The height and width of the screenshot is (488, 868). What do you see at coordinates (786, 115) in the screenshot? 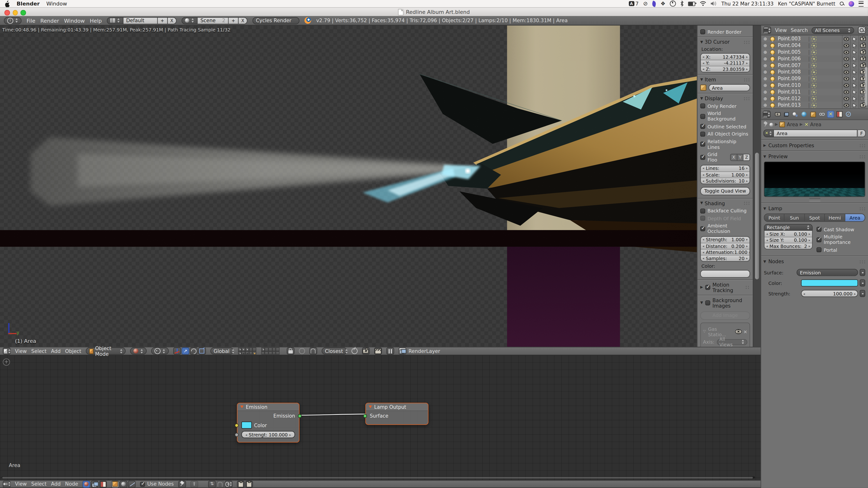
I see `tab-render-layers` at bounding box center [786, 115].